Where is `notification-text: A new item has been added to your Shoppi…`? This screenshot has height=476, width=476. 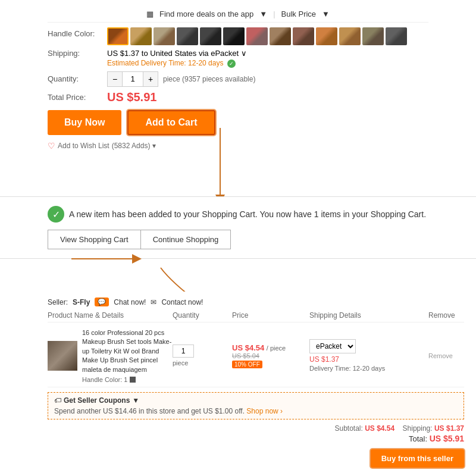
notification-text: A new item has been added to your Shoppi… is located at coordinates (248, 214).